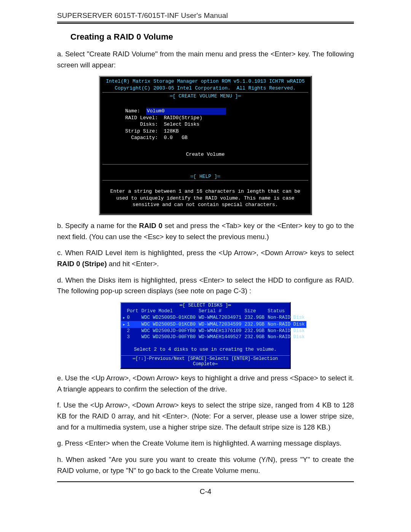  I want to click on col-status: Status, so click(286, 311).